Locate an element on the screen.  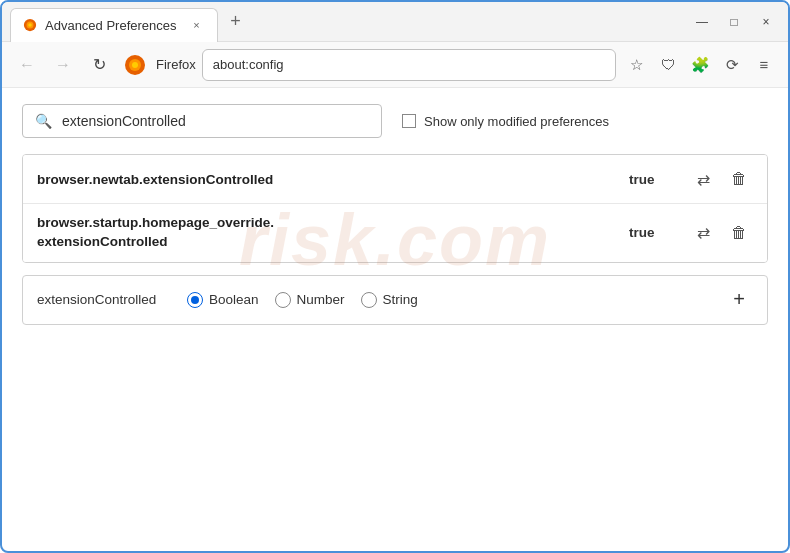
browser-tab: Advanced Preferences × is located at coordinates (114, 25).